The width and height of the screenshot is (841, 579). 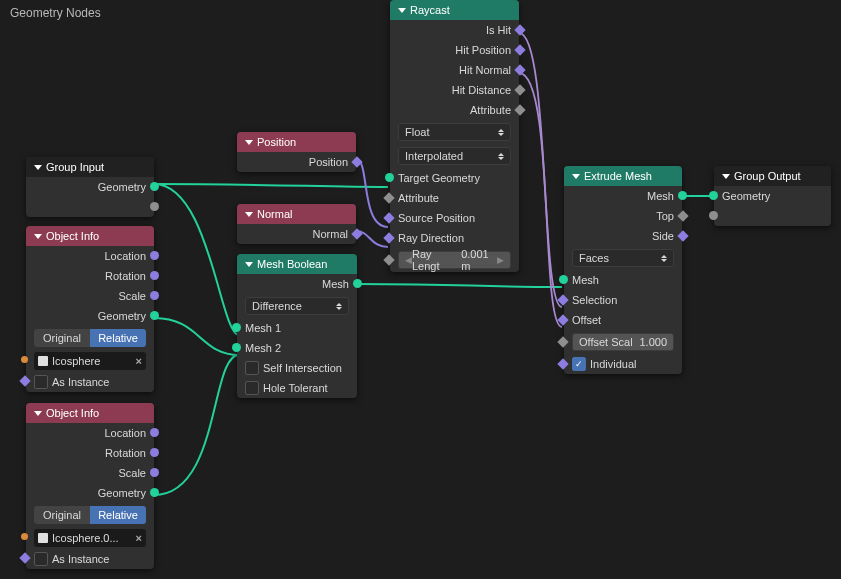 What do you see at coordinates (297, 284) in the screenshot?
I see `output-mesh: Mesh` at bounding box center [297, 284].